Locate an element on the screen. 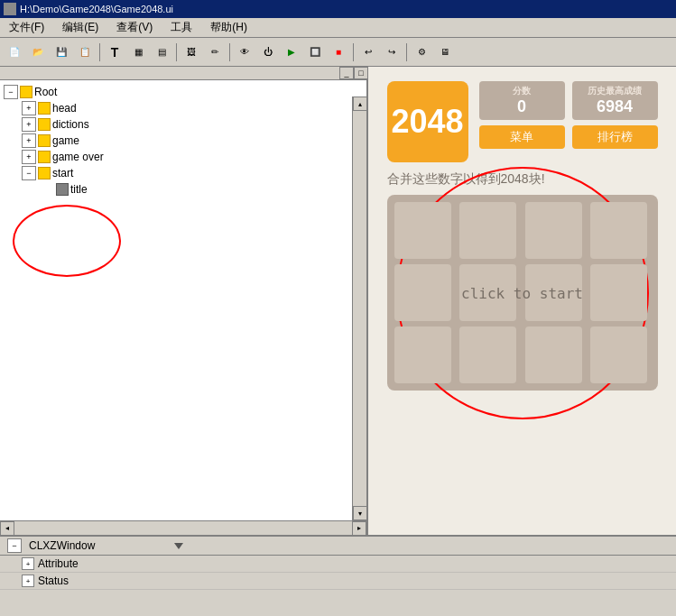 Image resolution: width=676 pixels, height=616 pixels. menu-help: 帮助(H) is located at coordinates (229, 27).